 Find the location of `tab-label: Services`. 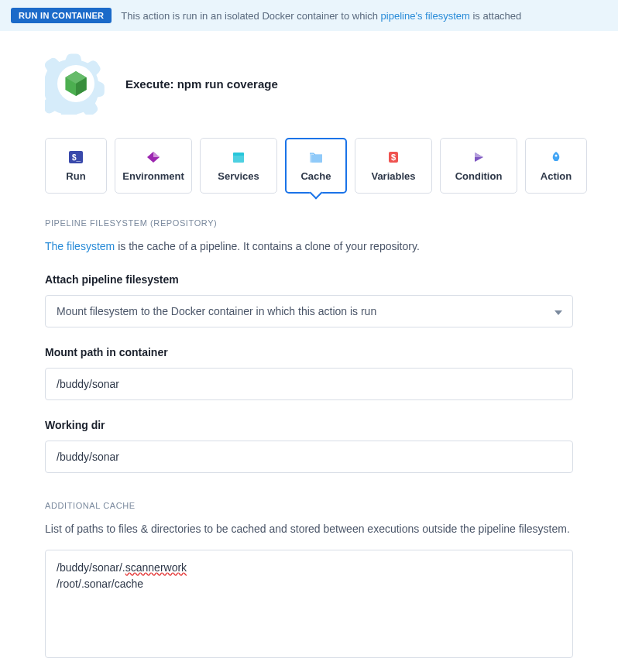

tab-label: Services is located at coordinates (239, 177).